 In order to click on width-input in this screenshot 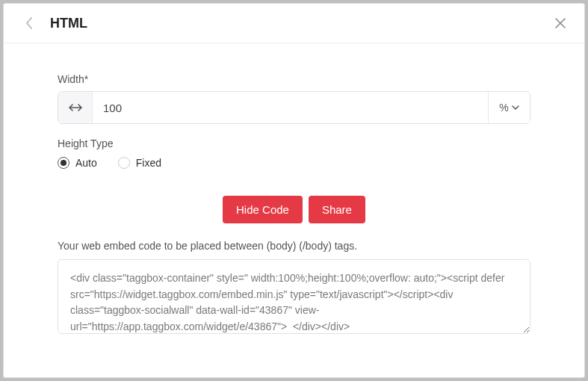, I will do `click(290, 108)`.